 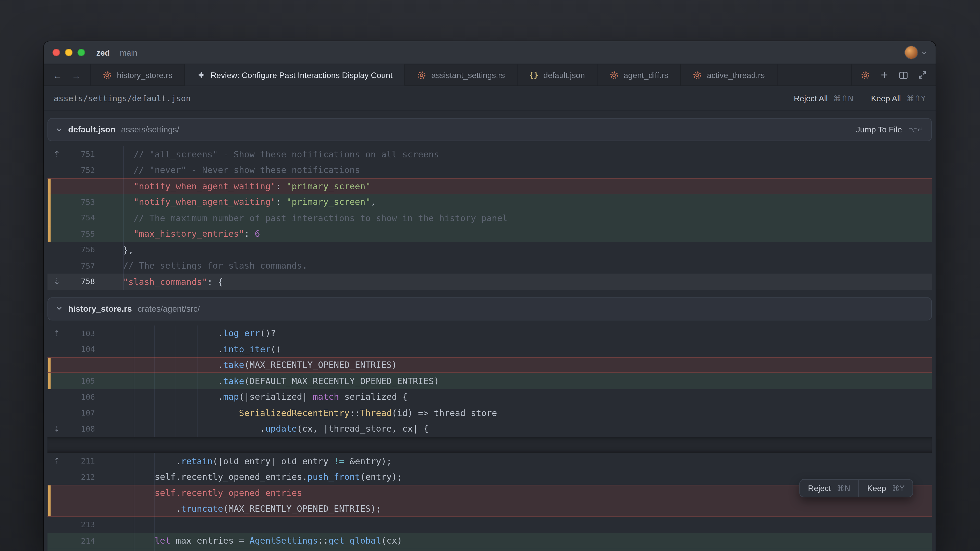 What do you see at coordinates (514, 508) in the screenshot?
I see `code-line: .truncate(MAX_RECENTLY_OPENED_ENTRIES);` at bounding box center [514, 508].